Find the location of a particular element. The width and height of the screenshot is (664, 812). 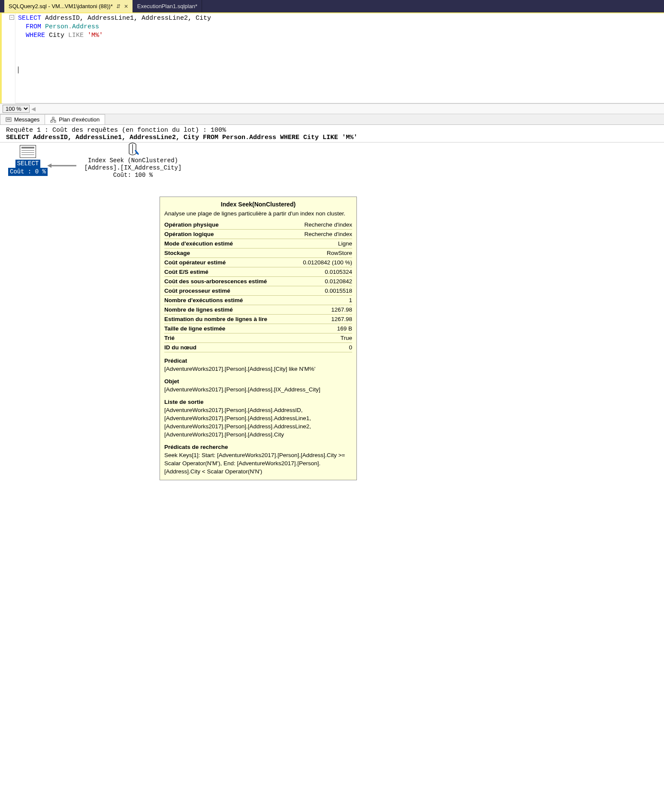

property-row: StockageRowStore is located at coordinates (258, 253).